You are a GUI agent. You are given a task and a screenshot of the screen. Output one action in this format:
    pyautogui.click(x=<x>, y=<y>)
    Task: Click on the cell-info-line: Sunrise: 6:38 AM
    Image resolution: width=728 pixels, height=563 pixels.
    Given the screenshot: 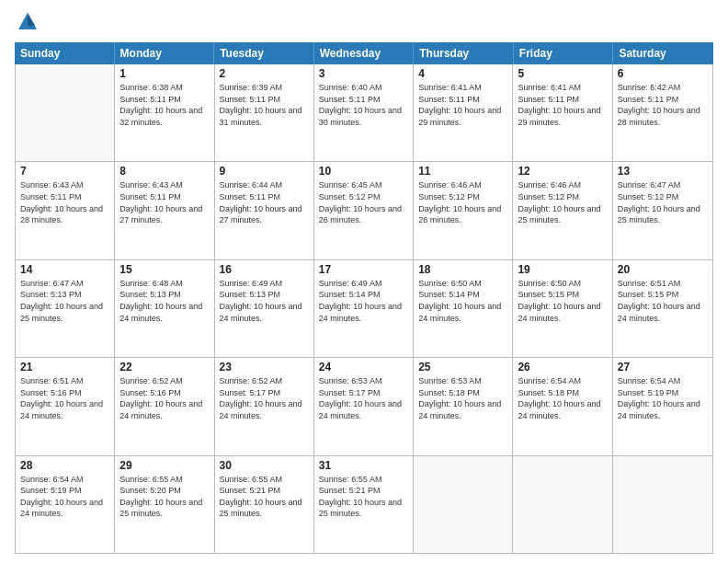 What is the action you would take?
    pyautogui.click(x=164, y=88)
    